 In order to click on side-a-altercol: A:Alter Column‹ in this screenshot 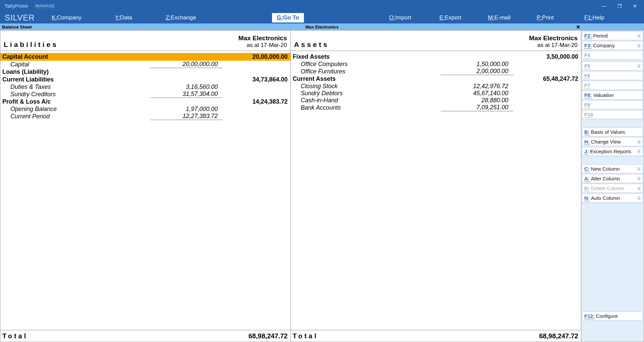, I will do `click(612, 178)`.